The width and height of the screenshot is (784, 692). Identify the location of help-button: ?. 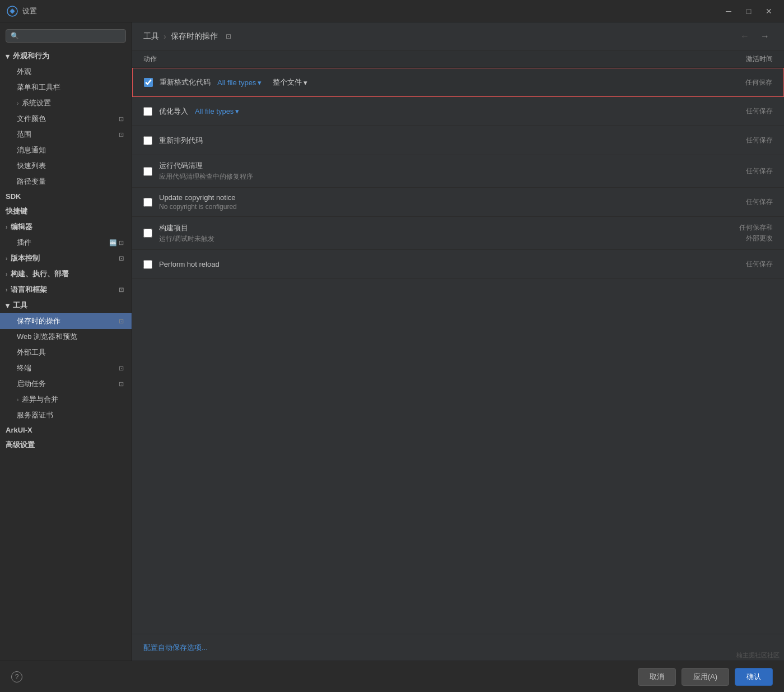
(17, 677).